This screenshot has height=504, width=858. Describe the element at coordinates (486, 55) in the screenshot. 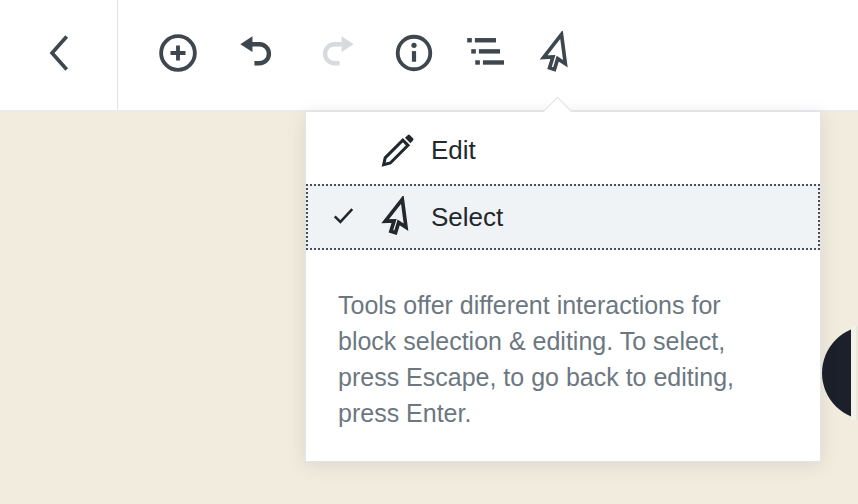

I see `block-navigation-button` at that location.